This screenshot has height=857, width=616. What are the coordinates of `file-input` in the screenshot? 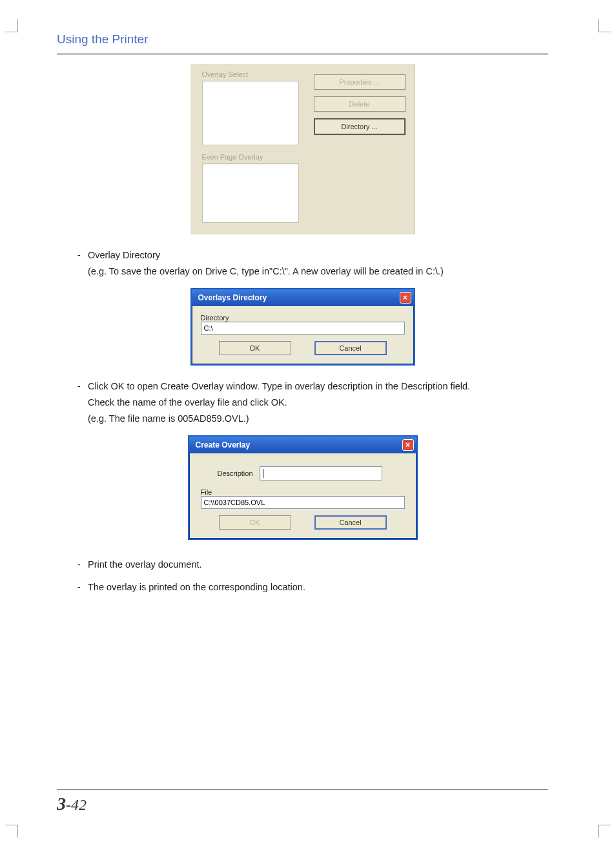 It's located at (303, 502).